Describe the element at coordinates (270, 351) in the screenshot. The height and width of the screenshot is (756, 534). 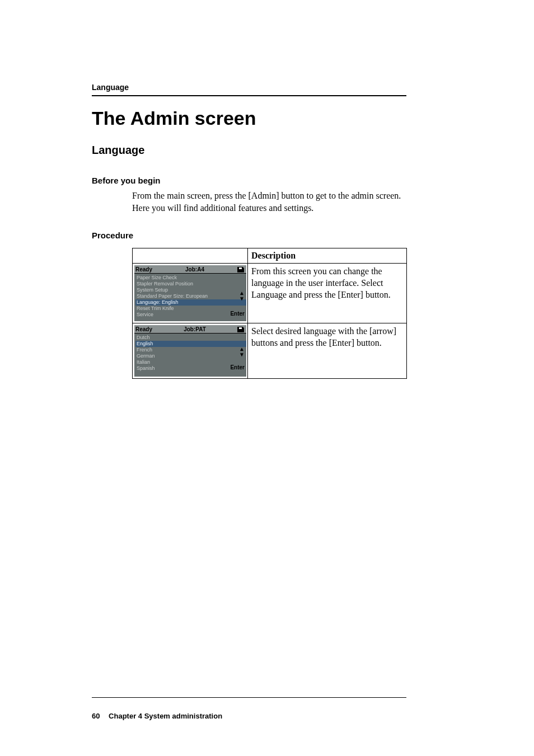
I see `table-row: Ready Job:PAT Dutch English French Germa…` at that location.